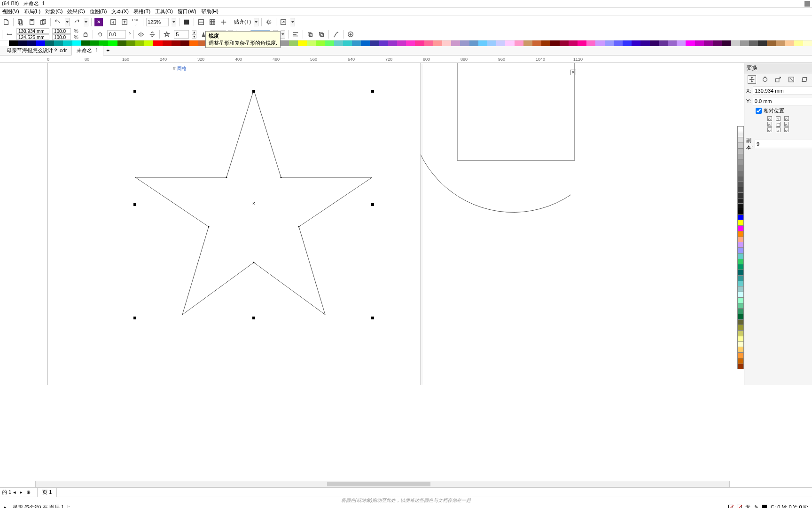  I want to click on handle-tl, so click(135, 91).